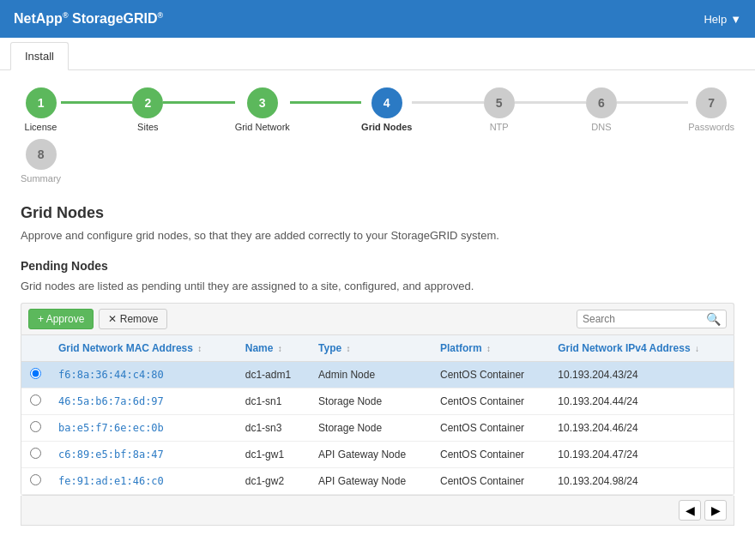 This screenshot has height=560, width=755. I want to click on search-icon: 🔍, so click(714, 319).